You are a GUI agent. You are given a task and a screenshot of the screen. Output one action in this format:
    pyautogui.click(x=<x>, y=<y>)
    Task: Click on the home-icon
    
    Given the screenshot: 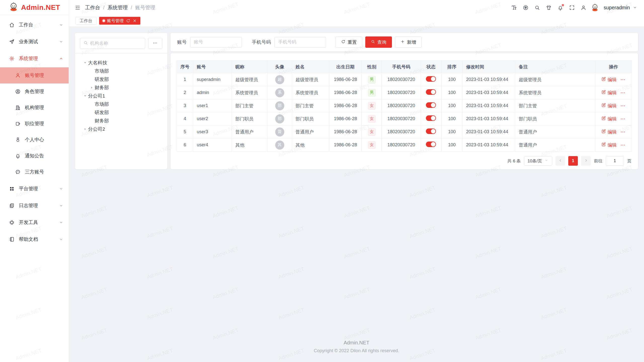 What is the action you would take?
    pyautogui.click(x=12, y=25)
    